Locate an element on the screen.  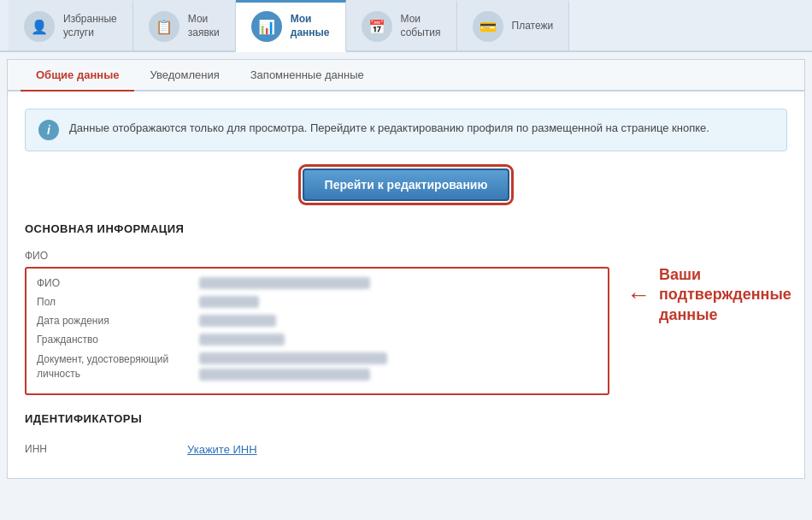
fio-label: ФИО is located at coordinates (118, 282).